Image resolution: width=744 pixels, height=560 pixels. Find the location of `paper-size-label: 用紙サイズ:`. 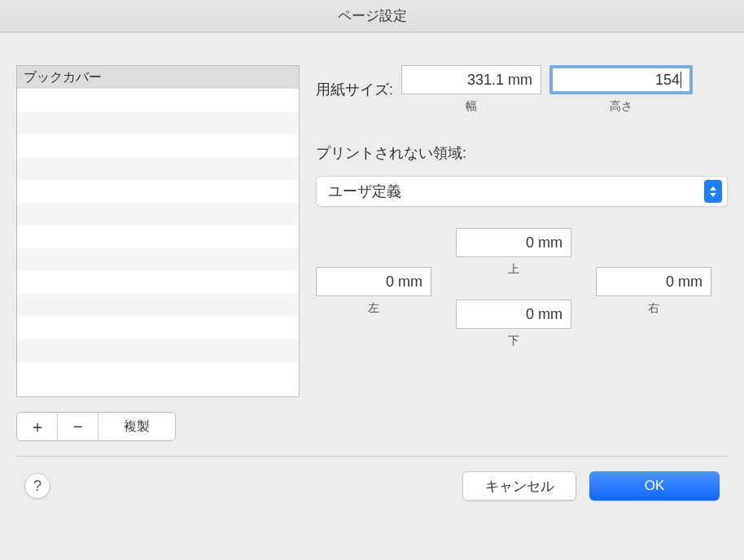

paper-size-label: 用紙サイズ: is located at coordinates (355, 90).